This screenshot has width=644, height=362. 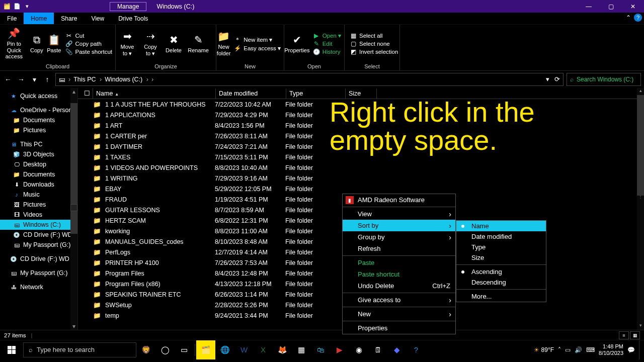 I want to click on tray-keyboard-icon: ⌨, so click(x=591, y=350).